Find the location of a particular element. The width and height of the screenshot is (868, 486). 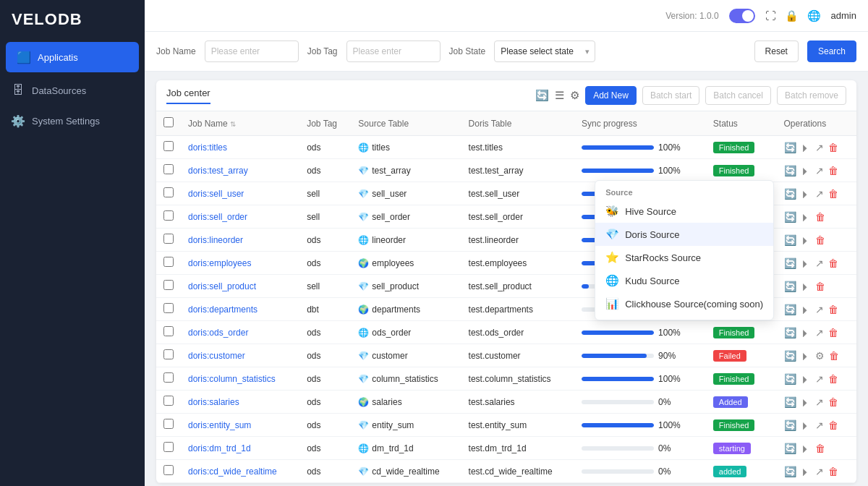

batch-remove-button: Batch remove is located at coordinates (812, 95).